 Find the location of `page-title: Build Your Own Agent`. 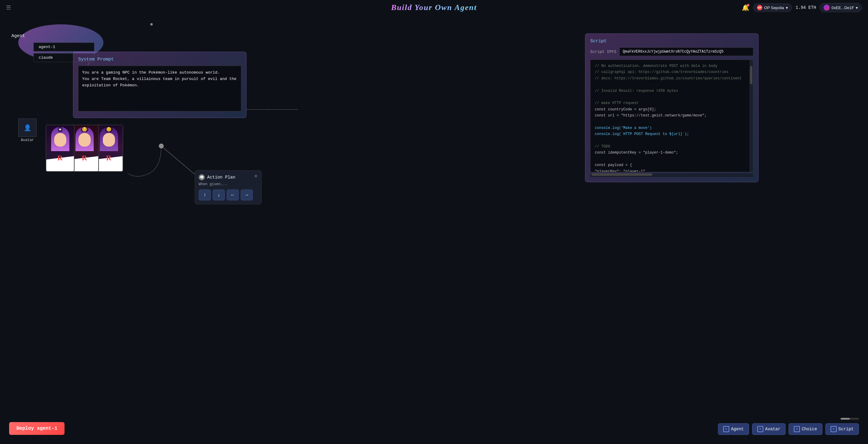

page-title: Build Your Own Agent is located at coordinates (434, 7).